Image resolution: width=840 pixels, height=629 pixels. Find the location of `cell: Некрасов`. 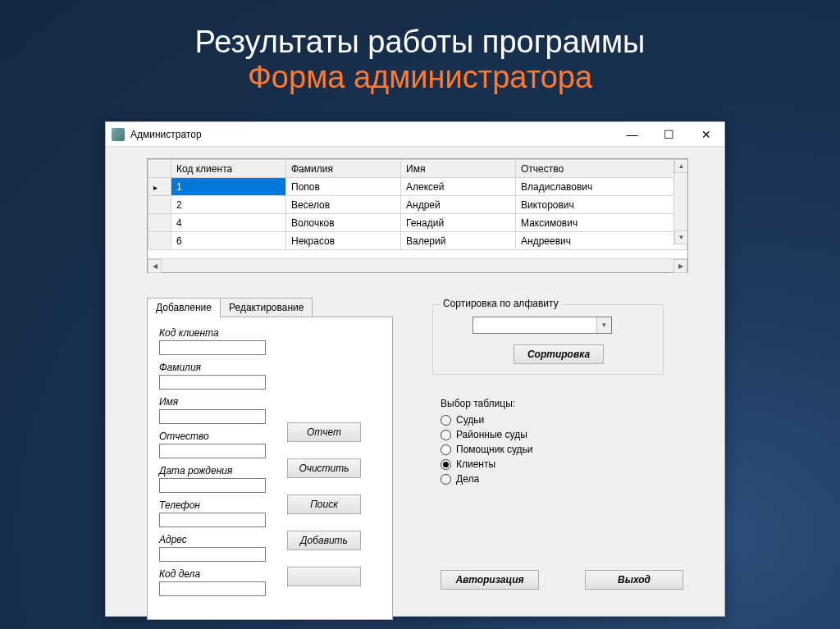

cell: Некрасов is located at coordinates (344, 241).